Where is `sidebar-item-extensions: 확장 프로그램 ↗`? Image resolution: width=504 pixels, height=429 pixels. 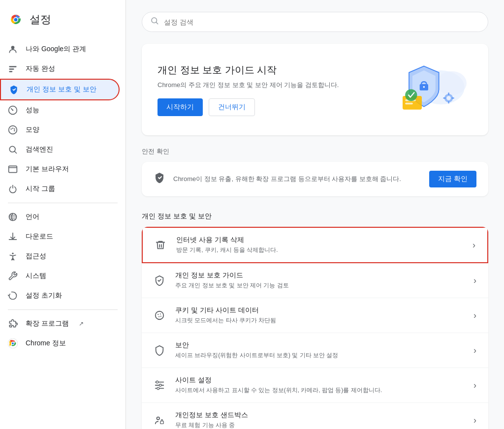 sidebar-item-extensions: 확장 프로그램 ↗ is located at coordinates (60, 324).